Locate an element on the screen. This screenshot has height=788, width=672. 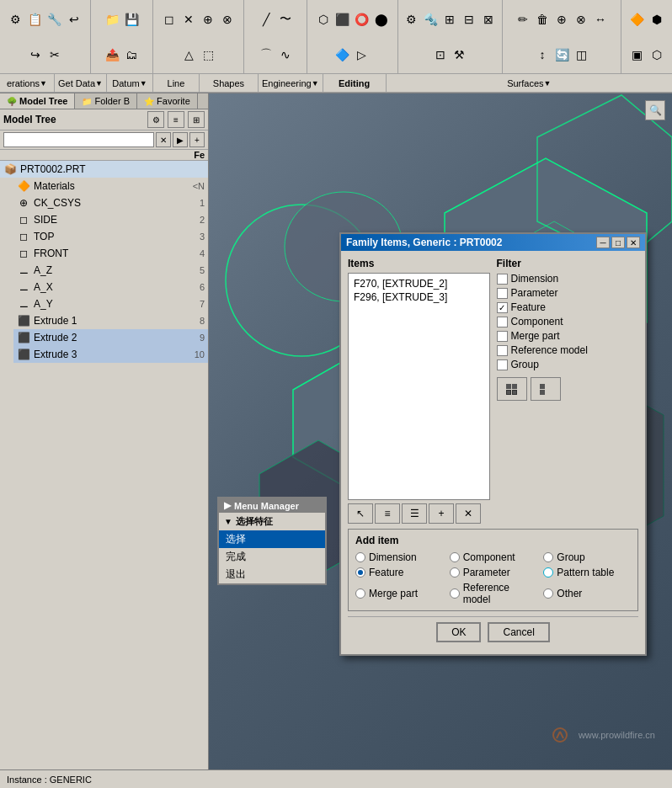
tree-item-materials: 🔶 Materials <N is located at coordinates (111, 186).